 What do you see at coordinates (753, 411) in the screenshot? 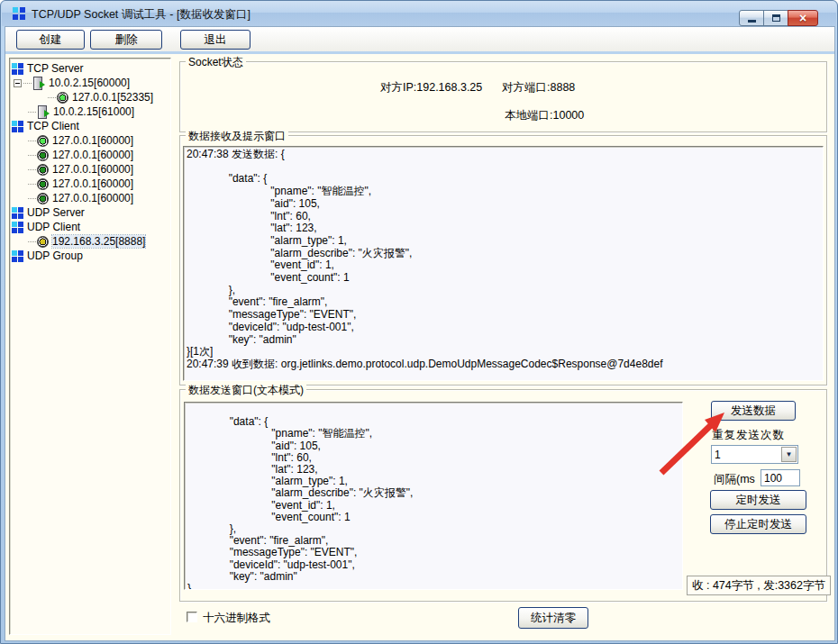
I see `send-data-button: 发送数据` at bounding box center [753, 411].